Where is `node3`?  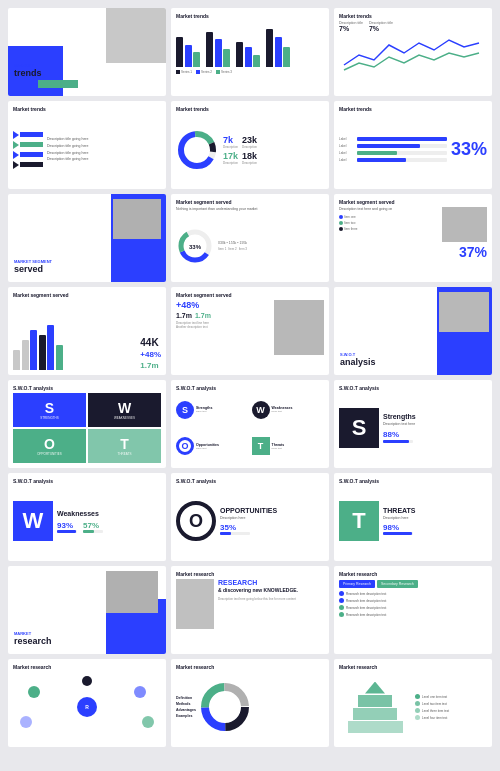
node3 is located at coordinates (26, 722).